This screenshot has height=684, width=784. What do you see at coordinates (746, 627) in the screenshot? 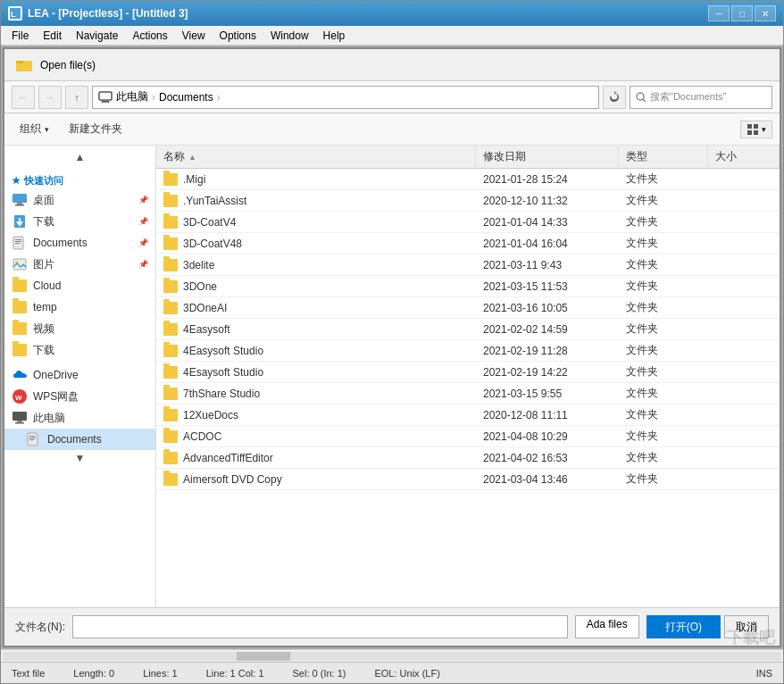
I see `cancel-button: 取消` at bounding box center [746, 627].